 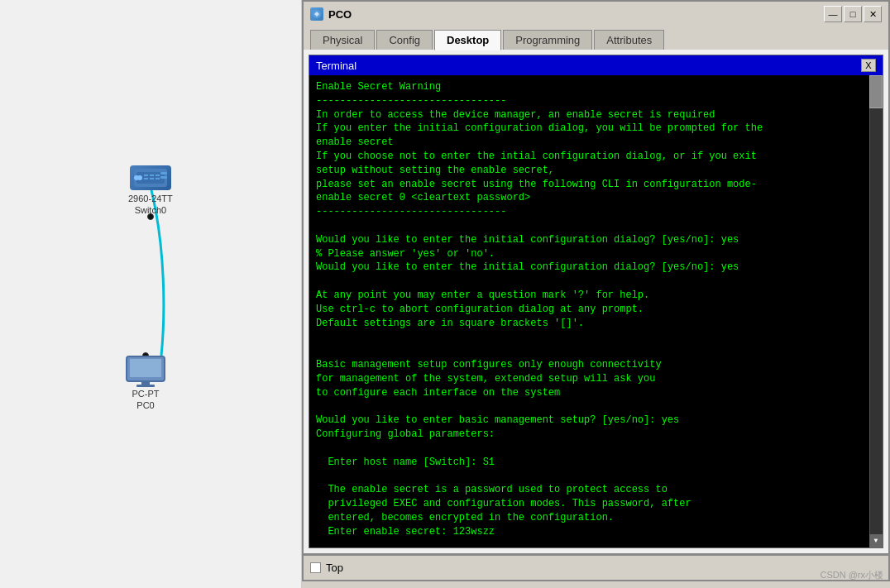 What do you see at coordinates (151, 191) in the screenshot?
I see `switch-device: 2960-24TT Switch0` at bounding box center [151, 191].